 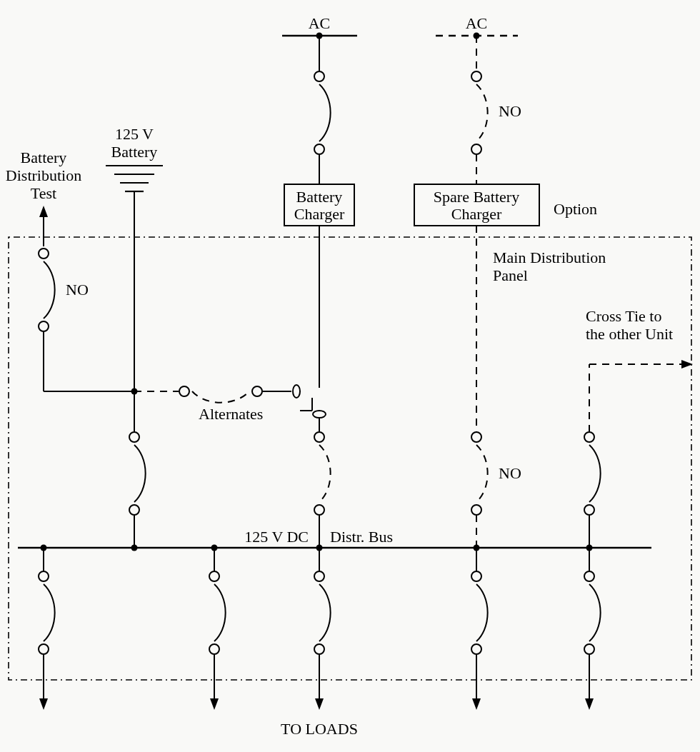 I want to click on no-label-spare: NO, so click(x=510, y=473).